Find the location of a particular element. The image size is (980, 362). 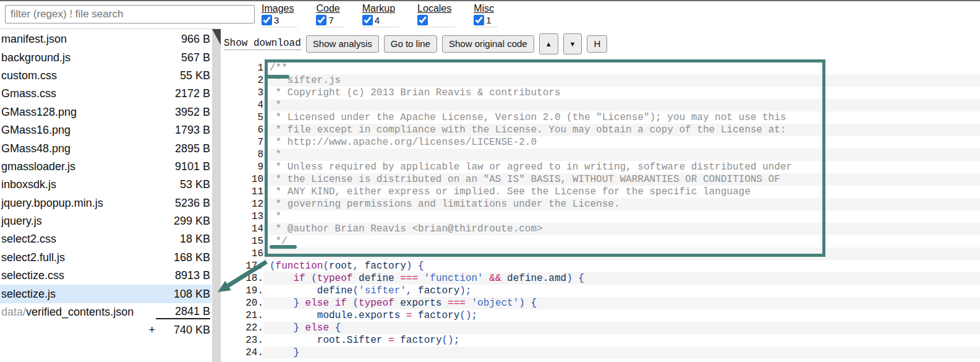

code-line: 7 * http://www.apache.org/licenses/LICEN… is located at coordinates (601, 142).